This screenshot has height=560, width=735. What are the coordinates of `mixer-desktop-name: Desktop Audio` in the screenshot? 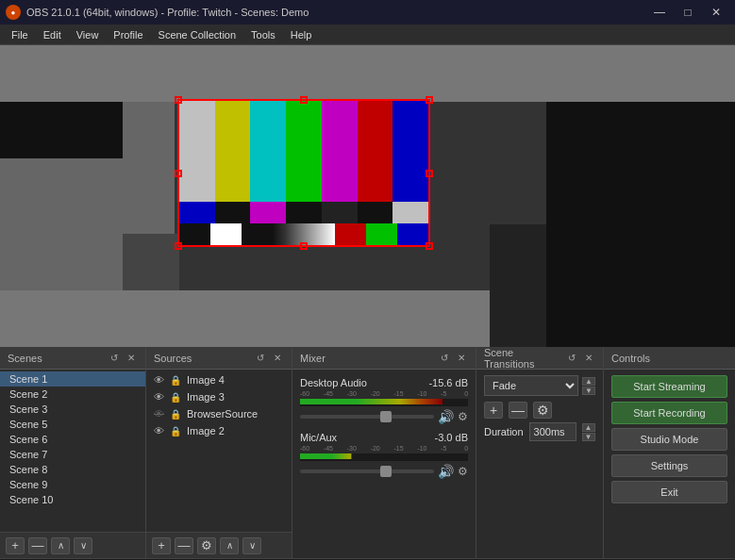 It's located at (334, 383).